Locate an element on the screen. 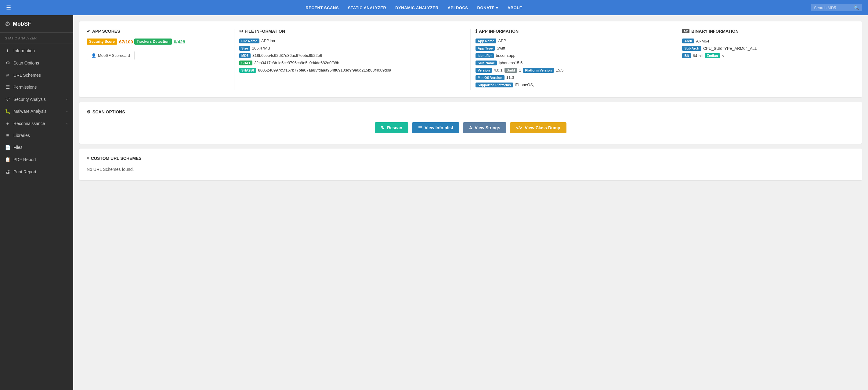 This screenshot has width=868, height=390. print-icon: 🖨 is located at coordinates (7, 171).